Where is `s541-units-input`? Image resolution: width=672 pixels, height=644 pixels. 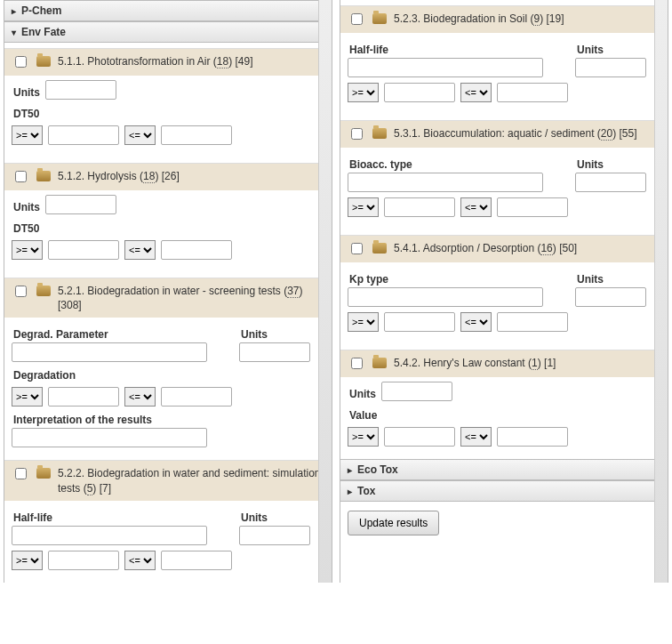
s541-units-input is located at coordinates (611, 297).